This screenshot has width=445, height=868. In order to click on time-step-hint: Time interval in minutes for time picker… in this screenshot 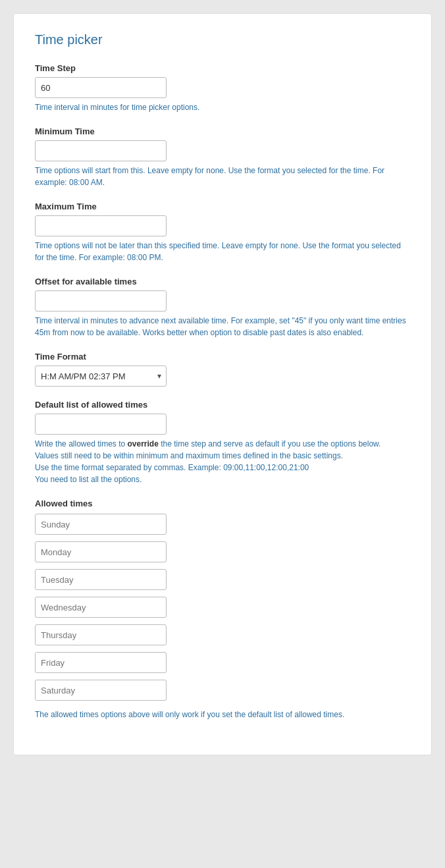, I will do `click(222, 107)`.